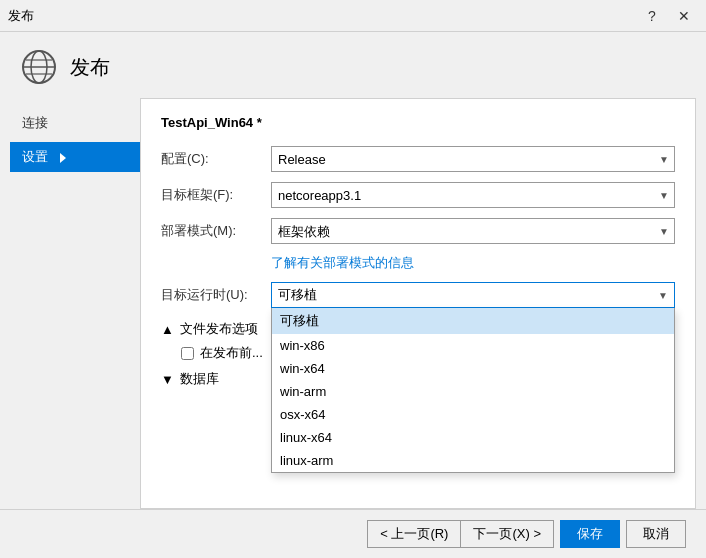 Image resolution: width=706 pixels, height=558 pixels. Describe the element at coordinates (508, 534) in the screenshot. I see `next-button: 下一页(X) >` at that location.